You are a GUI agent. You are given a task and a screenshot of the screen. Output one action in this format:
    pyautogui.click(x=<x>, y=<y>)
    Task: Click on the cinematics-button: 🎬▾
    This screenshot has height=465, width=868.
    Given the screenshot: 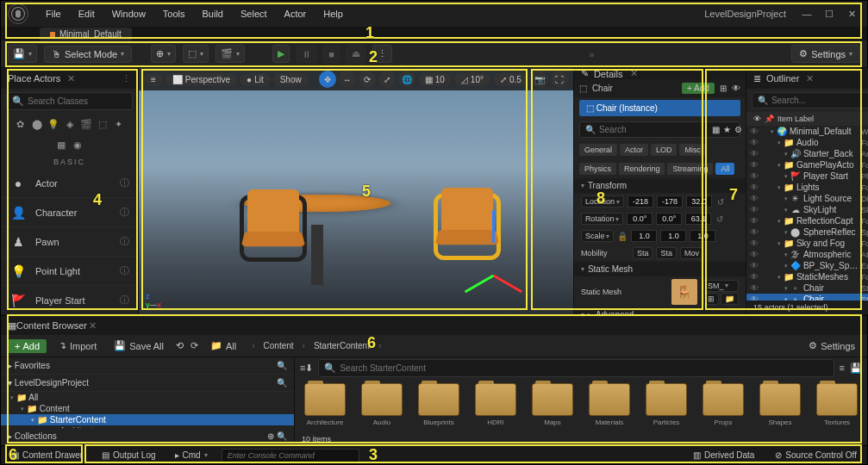 What is the action you would take?
    pyautogui.click(x=230, y=53)
    